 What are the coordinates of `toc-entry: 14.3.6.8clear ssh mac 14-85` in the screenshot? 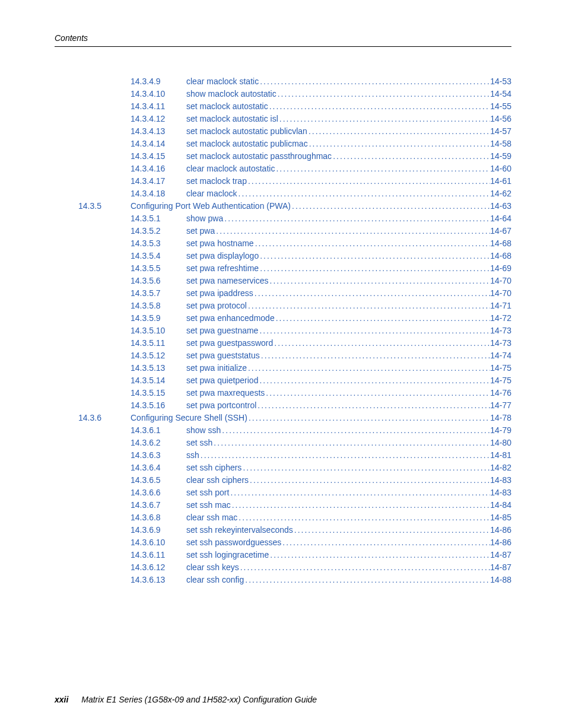 It's located at (283, 517).